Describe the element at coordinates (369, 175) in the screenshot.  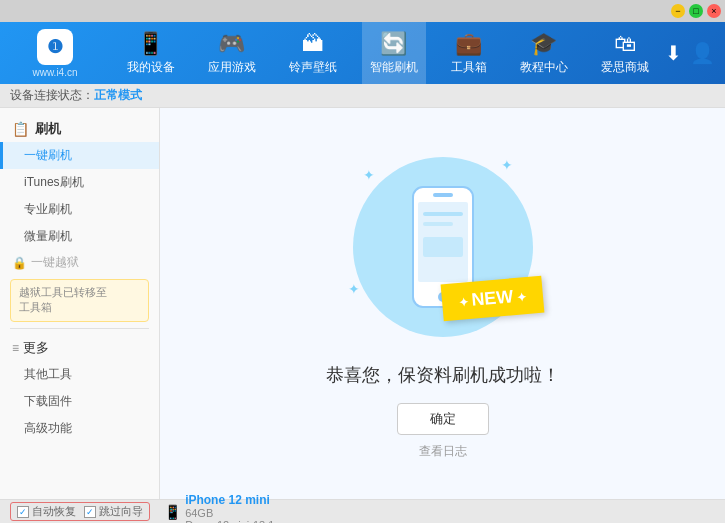
I see `sparkle-icon-1: ✦` at that location.